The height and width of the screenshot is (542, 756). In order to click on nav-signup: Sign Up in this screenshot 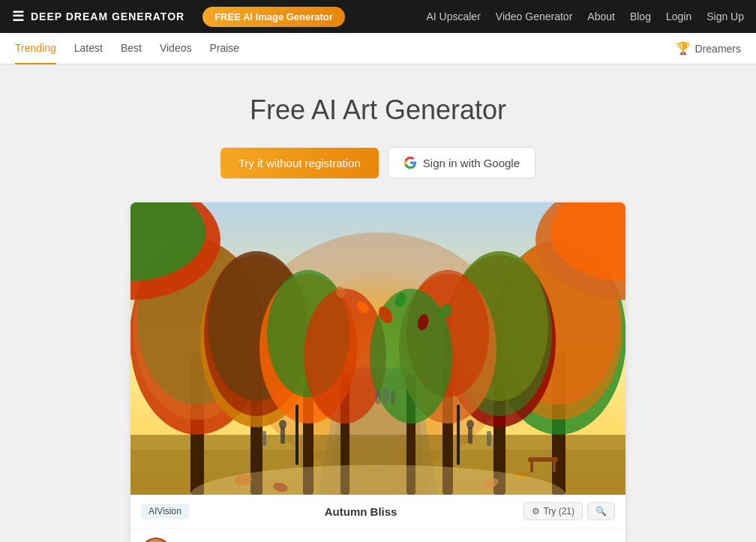, I will do `click(725, 16)`.